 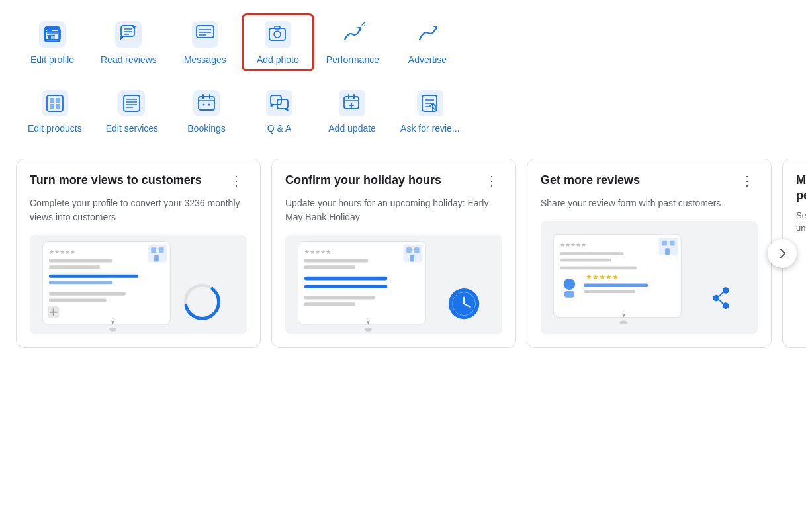 I want to click on action-performance: Performance, so click(x=353, y=42).